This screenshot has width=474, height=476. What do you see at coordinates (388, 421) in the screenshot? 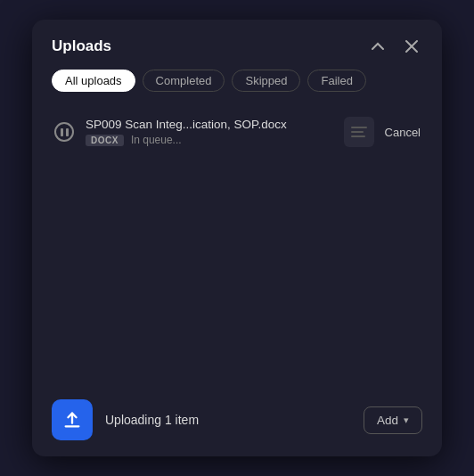
I see `add-label: Add` at bounding box center [388, 421].